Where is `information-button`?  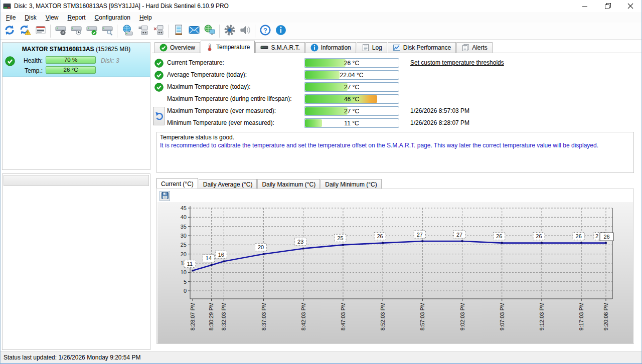
information-button is located at coordinates (281, 31).